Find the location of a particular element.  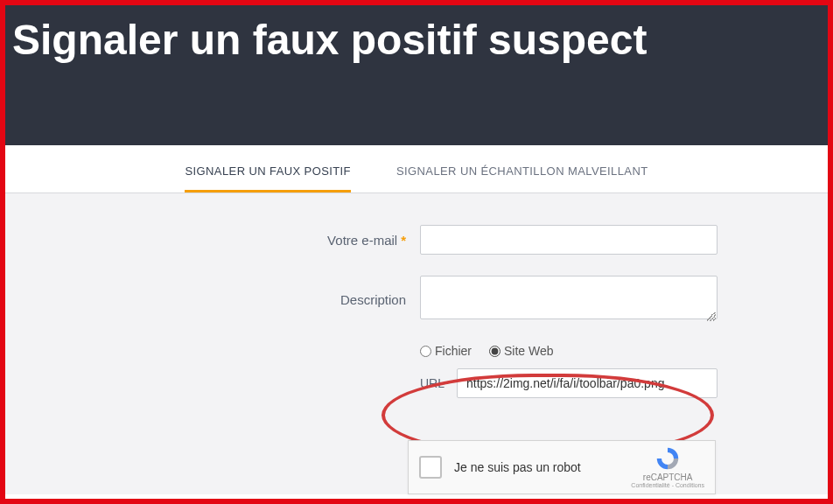

tabs-bar: SIGNALER UN FAUX POSITIF SIGNALER UN ÉCH… is located at coordinates (416, 170).